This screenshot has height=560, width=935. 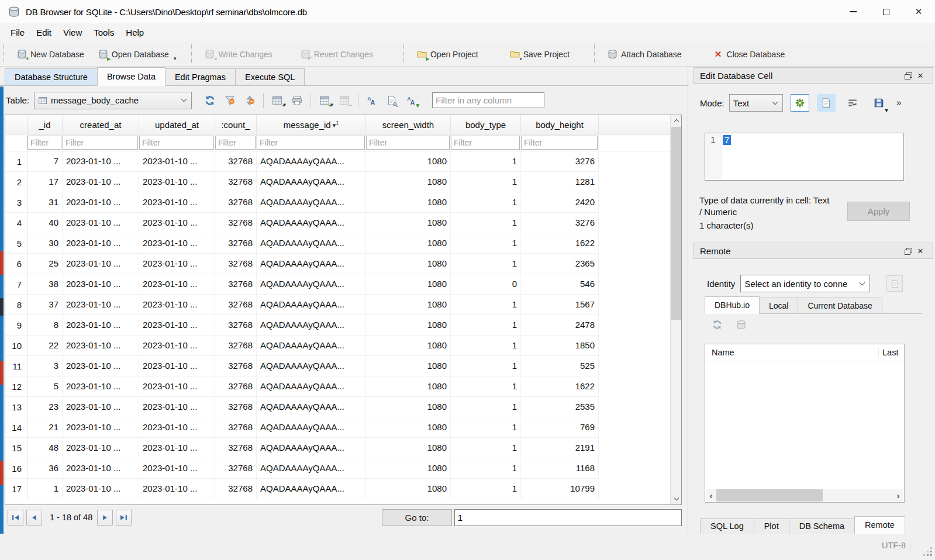 What do you see at coordinates (44, 33) in the screenshot?
I see `menu-edit: Edit` at bounding box center [44, 33].